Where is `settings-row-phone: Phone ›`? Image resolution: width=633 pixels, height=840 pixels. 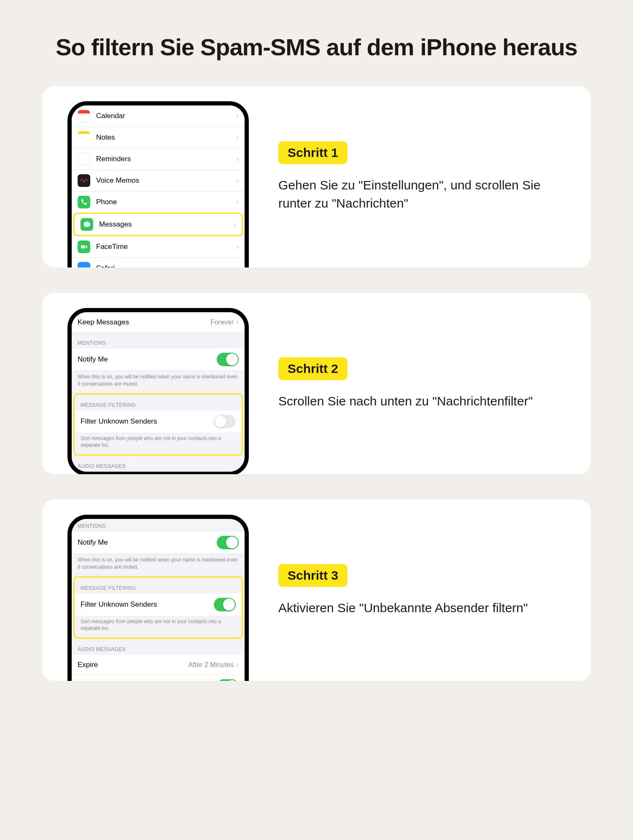 settings-row-phone: Phone › is located at coordinates (158, 202).